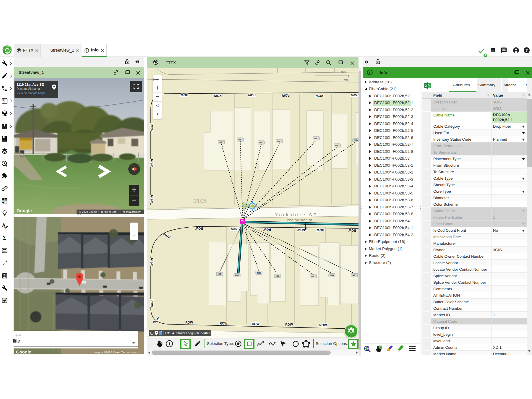  Describe the element at coordinates (131, 212) in the screenshot. I see `svg-text: Report a problem` at that location.